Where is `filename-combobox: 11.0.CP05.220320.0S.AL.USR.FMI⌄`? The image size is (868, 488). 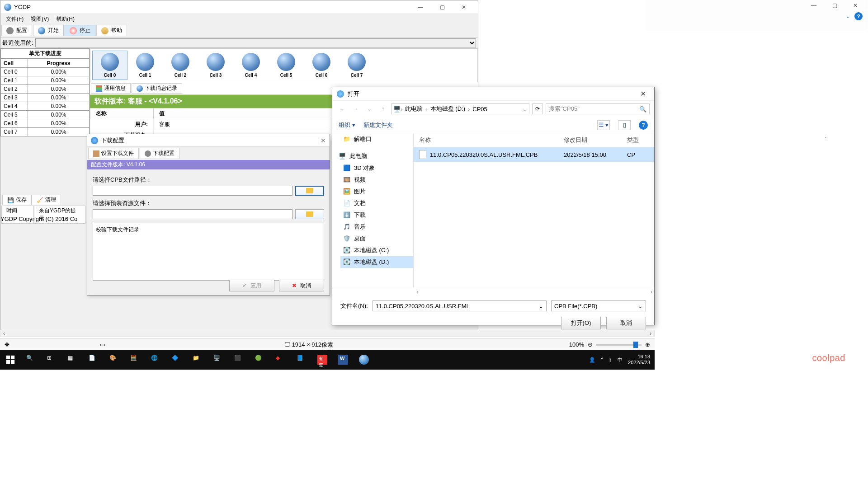
filename-combobox: 11.0.CP05.220320.0S.AL.USR.FMI⌄ is located at coordinates (459, 306).